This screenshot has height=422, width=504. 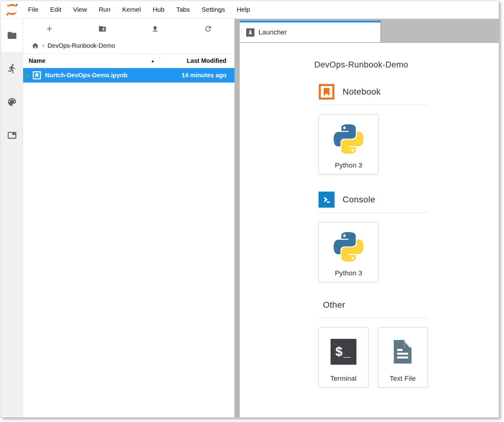 What do you see at coordinates (327, 200) in the screenshot?
I see `console-icon` at bounding box center [327, 200].